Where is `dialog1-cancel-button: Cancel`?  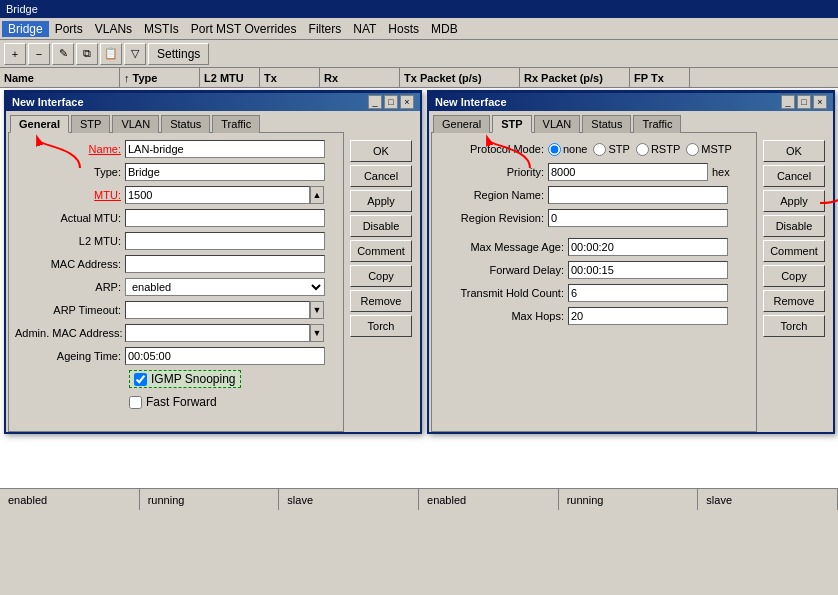
dialog1-cancel-button: Cancel is located at coordinates (381, 176).